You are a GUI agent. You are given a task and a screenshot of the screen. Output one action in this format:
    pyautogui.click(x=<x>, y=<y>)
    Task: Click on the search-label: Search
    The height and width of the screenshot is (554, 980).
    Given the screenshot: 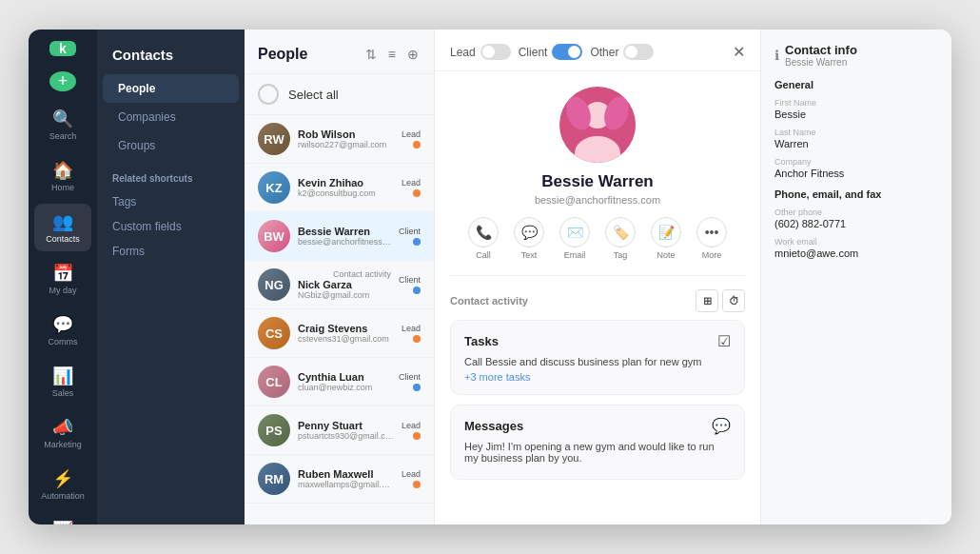 What is the action you would take?
    pyautogui.click(x=63, y=136)
    